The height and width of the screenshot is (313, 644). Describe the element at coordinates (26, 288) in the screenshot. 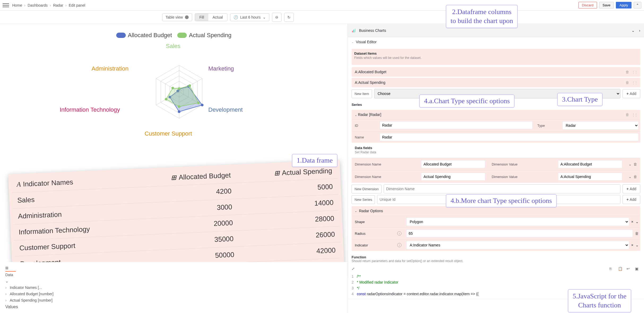

I see `field-indicator-names: Indicator Names [...` at that location.